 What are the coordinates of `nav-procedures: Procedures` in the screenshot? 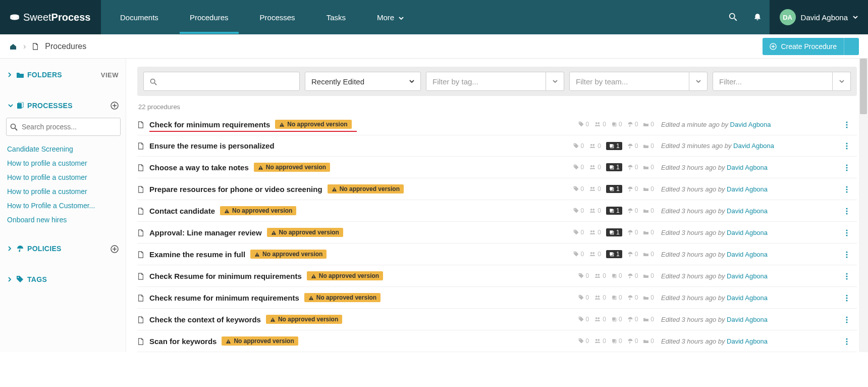 It's located at (209, 17).